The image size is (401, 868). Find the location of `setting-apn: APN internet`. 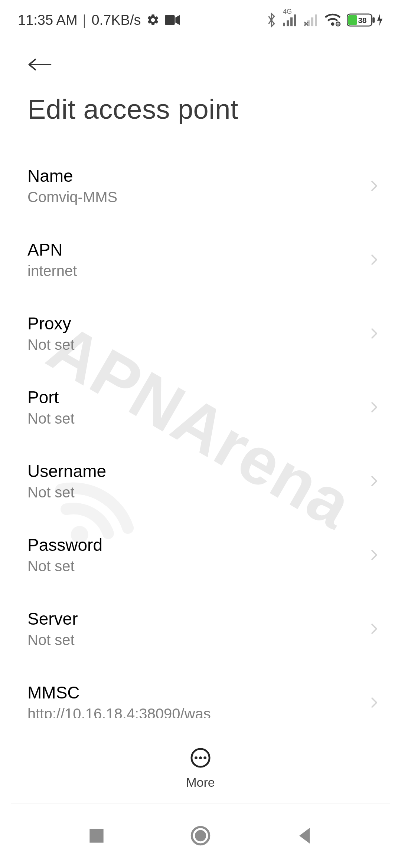

setting-apn: APN internet is located at coordinates (200, 260).